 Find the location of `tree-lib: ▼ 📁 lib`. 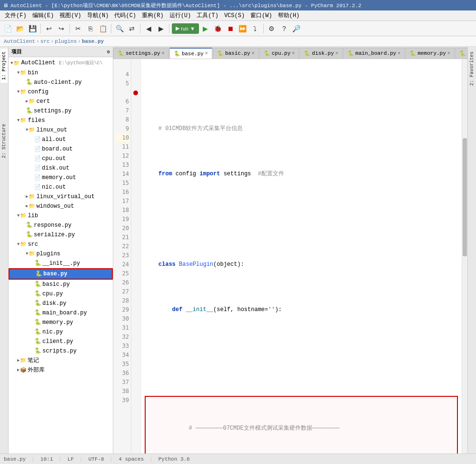

tree-lib: ▼ 📁 lib is located at coordinates (61, 216).